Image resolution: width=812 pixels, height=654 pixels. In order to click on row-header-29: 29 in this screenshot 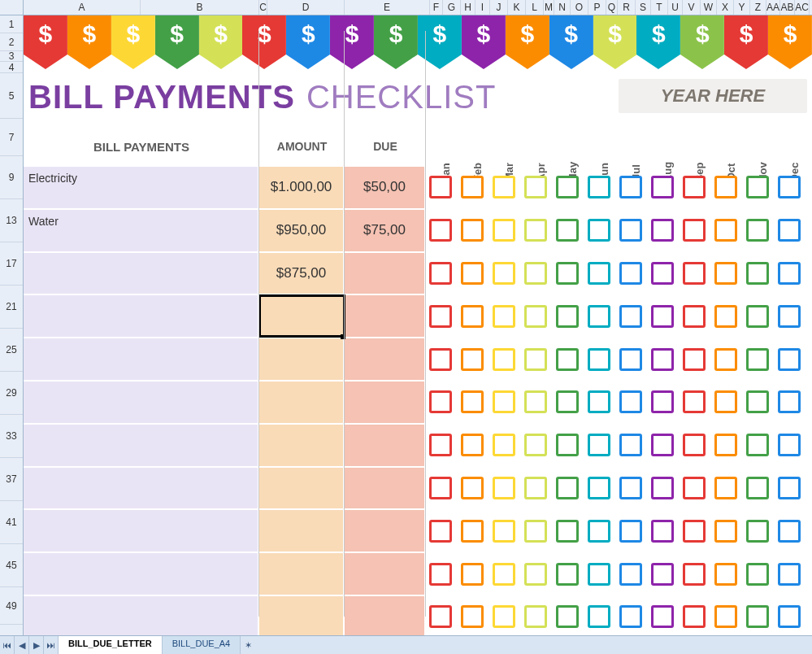, I will do `click(11, 394)`.